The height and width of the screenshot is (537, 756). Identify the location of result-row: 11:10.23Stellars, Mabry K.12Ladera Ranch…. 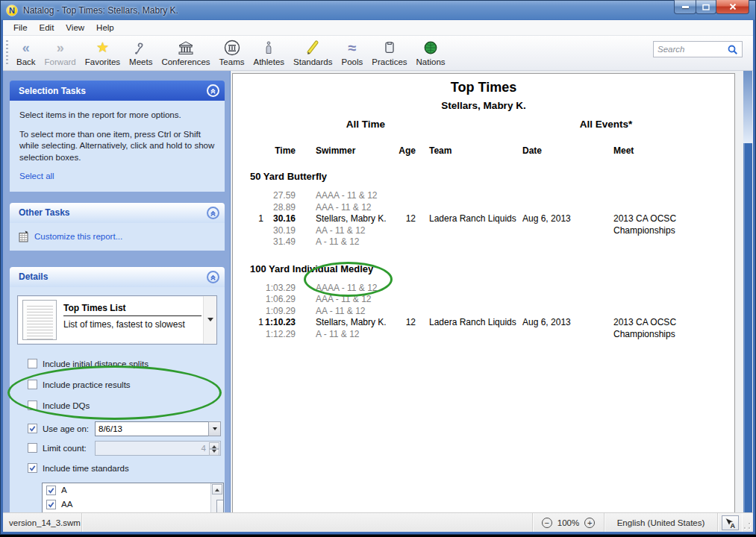
(484, 323).